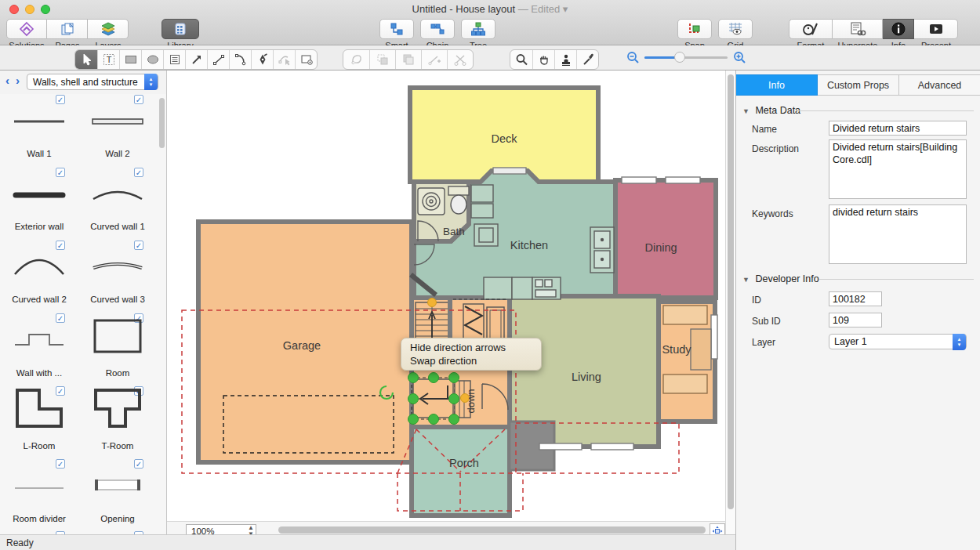 The height and width of the screenshot is (550, 980). I want to click on shape-preview-curved-wall3, so click(118, 266).